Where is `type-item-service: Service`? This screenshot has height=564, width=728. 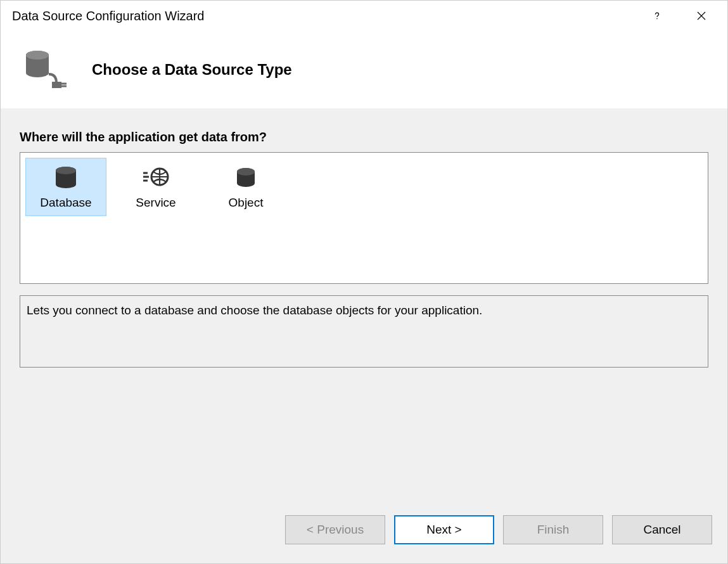
type-item-service: Service is located at coordinates (156, 187).